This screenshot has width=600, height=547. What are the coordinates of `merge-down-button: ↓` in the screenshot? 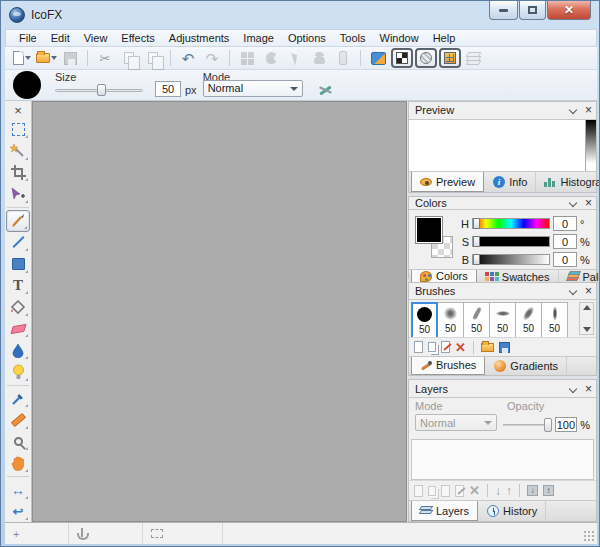 It's located at (532, 490).